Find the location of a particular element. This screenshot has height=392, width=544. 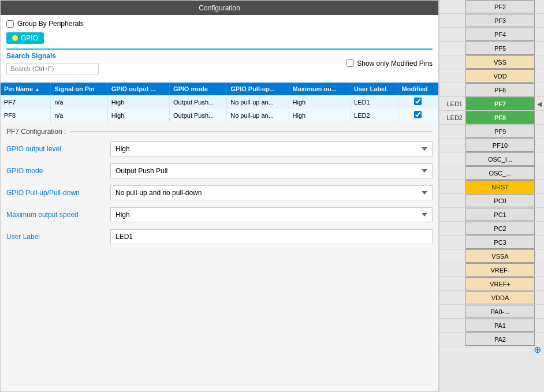

zoom-icon: ⊕ is located at coordinates (537, 350).